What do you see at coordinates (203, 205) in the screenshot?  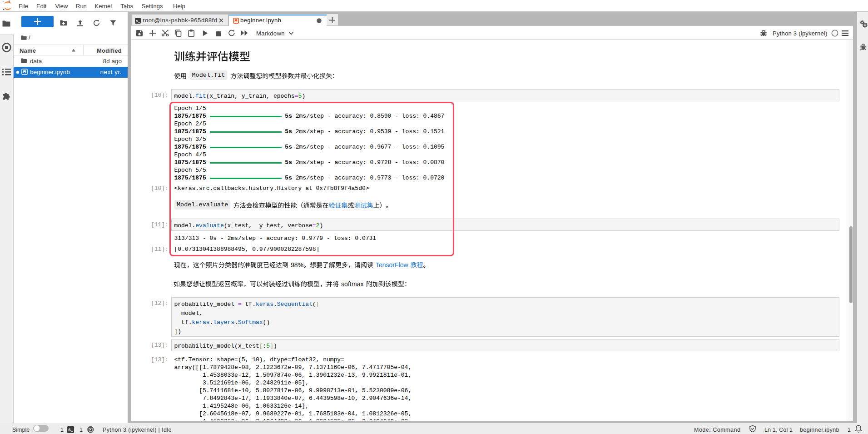 I see `svg-text: Model.evaluate` at bounding box center [203, 205].